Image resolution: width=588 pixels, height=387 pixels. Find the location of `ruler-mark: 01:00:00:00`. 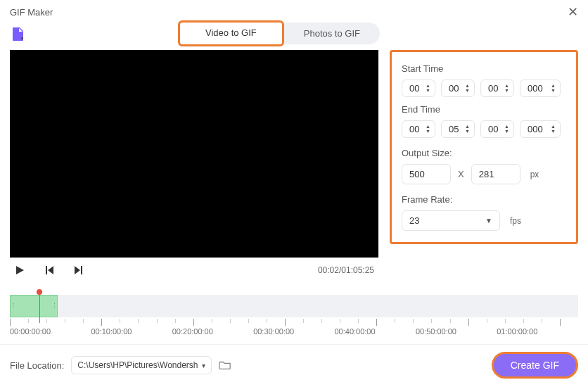

ruler-mark: 01:00:00:00 is located at coordinates (537, 331).